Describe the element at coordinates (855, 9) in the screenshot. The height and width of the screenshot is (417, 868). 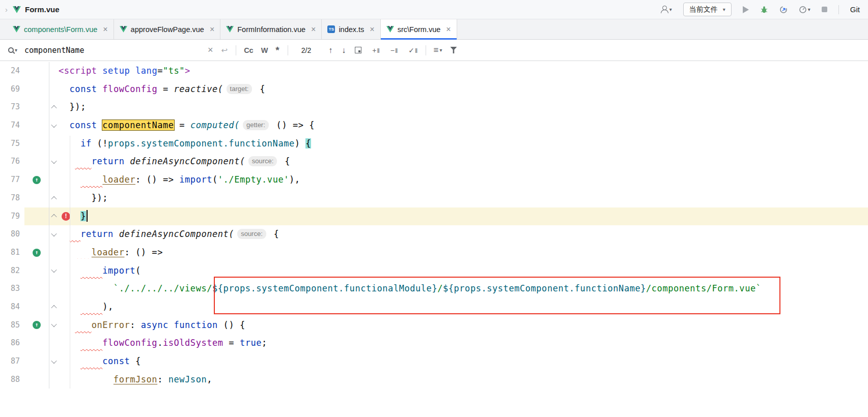
I see `git-menu: Git` at that location.